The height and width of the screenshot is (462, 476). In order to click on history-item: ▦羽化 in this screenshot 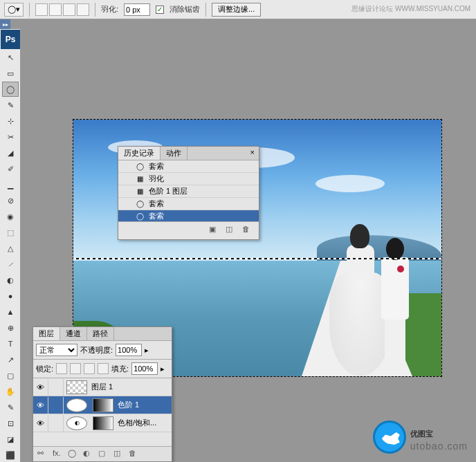, I will do `click(188, 179)`.